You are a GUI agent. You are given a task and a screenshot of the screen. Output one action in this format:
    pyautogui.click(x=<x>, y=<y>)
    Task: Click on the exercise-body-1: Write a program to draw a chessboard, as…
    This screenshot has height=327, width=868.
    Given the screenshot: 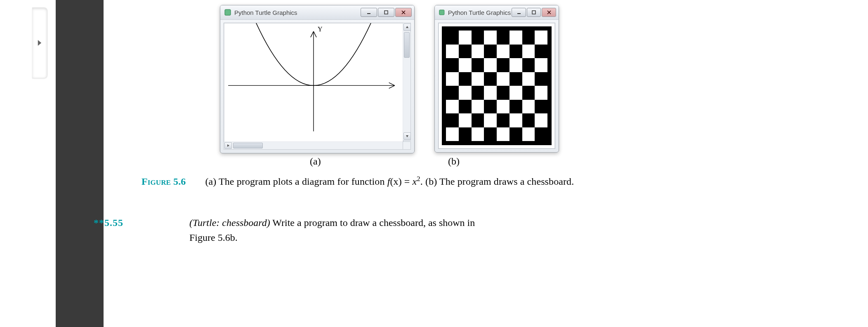 What is the action you would take?
    pyautogui.click(x=373, y=223)
    